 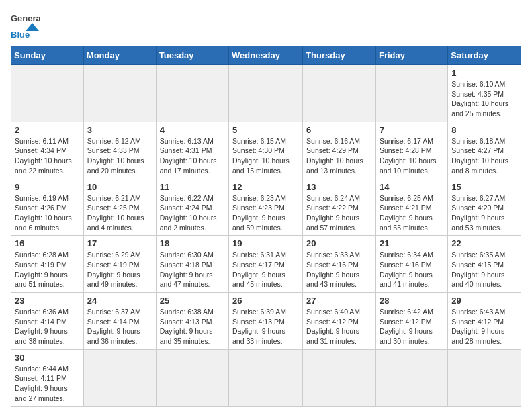 I want to click on calendar-cell: 22Sunrise: 6:35 AM Sunset: 4:15 PM Dayli…, so click(x=485, y=265).